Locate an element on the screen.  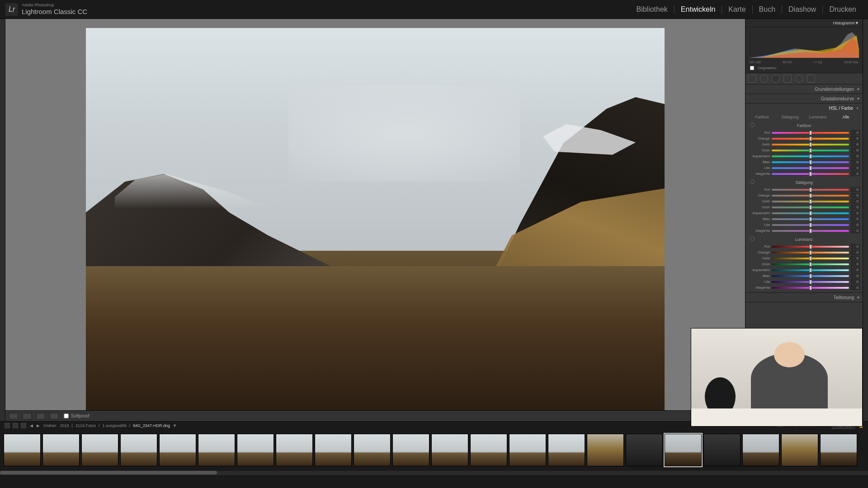
right-rail is located at coordinates (865, 220).